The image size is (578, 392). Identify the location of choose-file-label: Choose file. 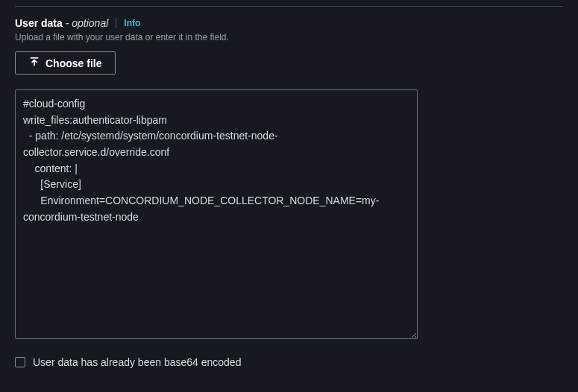
(73, 63).